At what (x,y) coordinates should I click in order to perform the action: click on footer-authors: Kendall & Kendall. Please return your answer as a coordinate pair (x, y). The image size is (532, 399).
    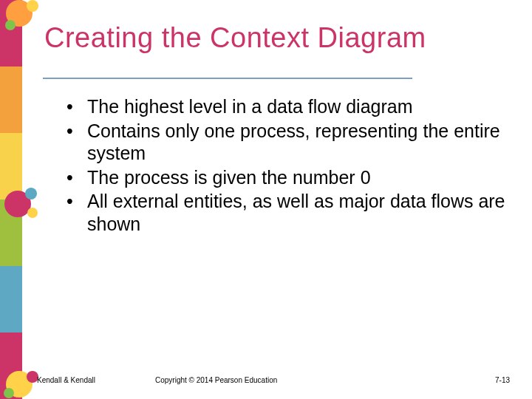
    Looking at the image, I should click on (89, 380).